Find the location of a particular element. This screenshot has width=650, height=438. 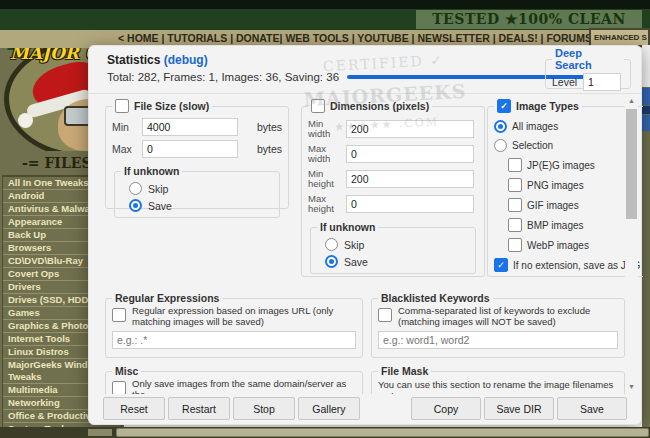

no-extension-label: If no extension, save as JPG is located at coordinates (576, 266).